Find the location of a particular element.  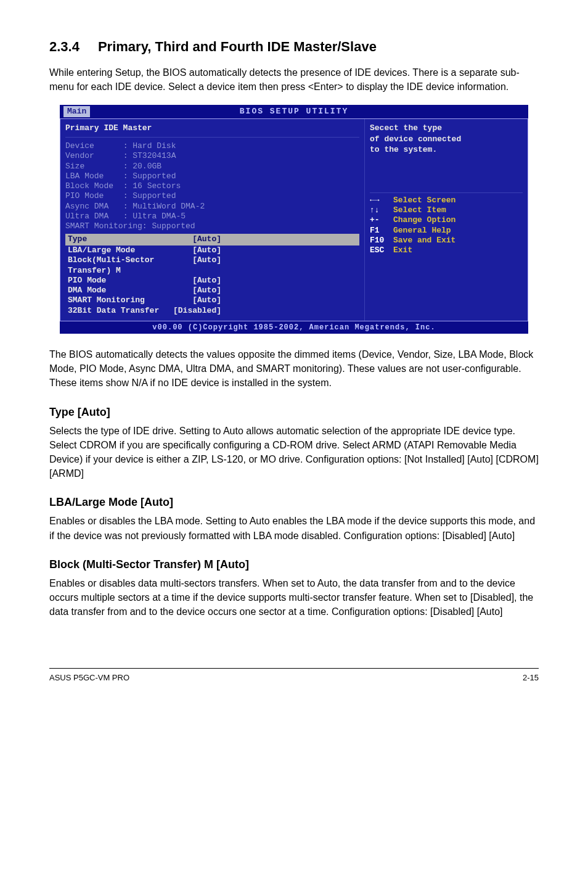

type-label: Type is located at coordinates (78, 239).